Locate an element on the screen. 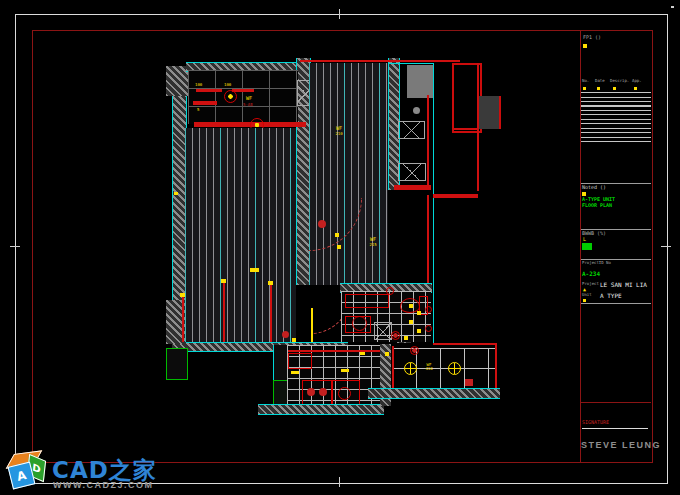 This screenshot has width=680, height=495. corridor-gray-block is located at coordinates (420, 82).